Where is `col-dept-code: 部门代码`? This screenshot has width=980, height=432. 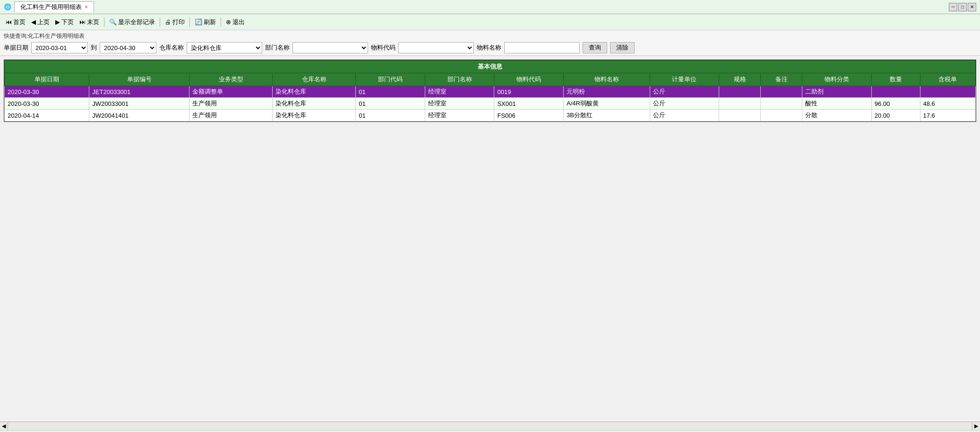
col-dept-code: 部门代码 is located at coordinates (390, 79).